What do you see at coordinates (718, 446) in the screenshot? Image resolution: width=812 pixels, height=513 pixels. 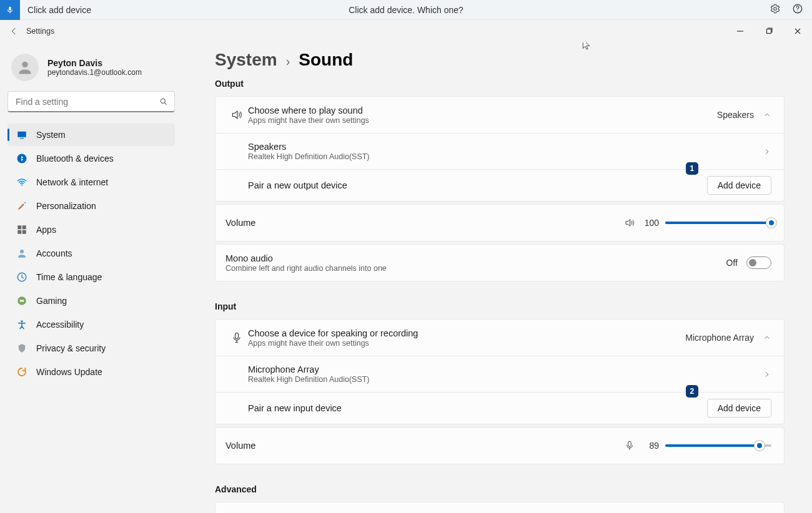 I see `input-volume-slider` at bounding box center [718, 446].